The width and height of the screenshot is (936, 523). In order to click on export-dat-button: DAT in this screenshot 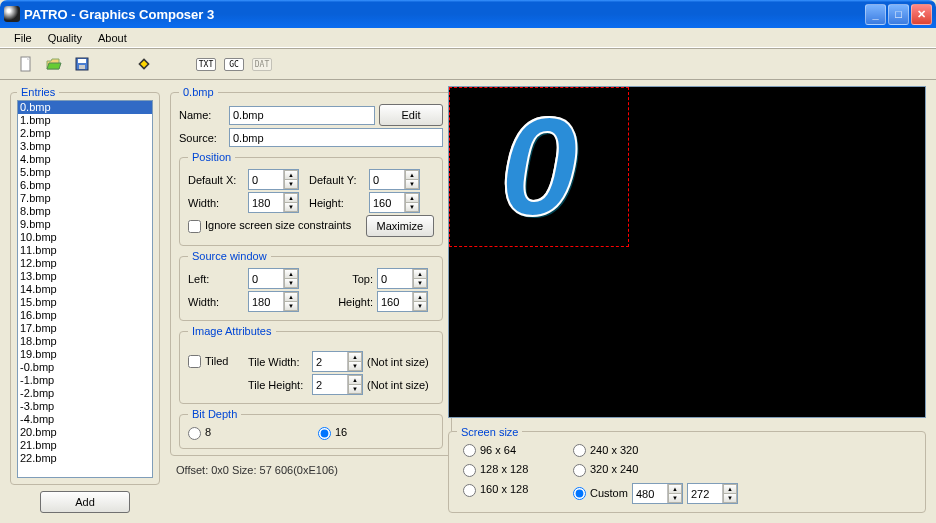, I will do `click(262, 64)`.